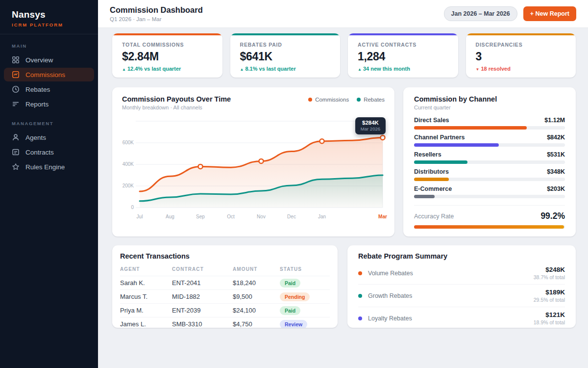 The height and width of the screenshot is (368, 588). I want to click on channel-name: E-Commerce, so click(433, 189).